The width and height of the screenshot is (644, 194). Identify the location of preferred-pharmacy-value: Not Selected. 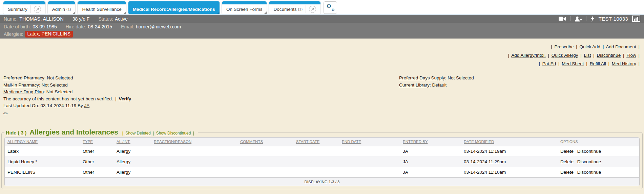
(60, 78).